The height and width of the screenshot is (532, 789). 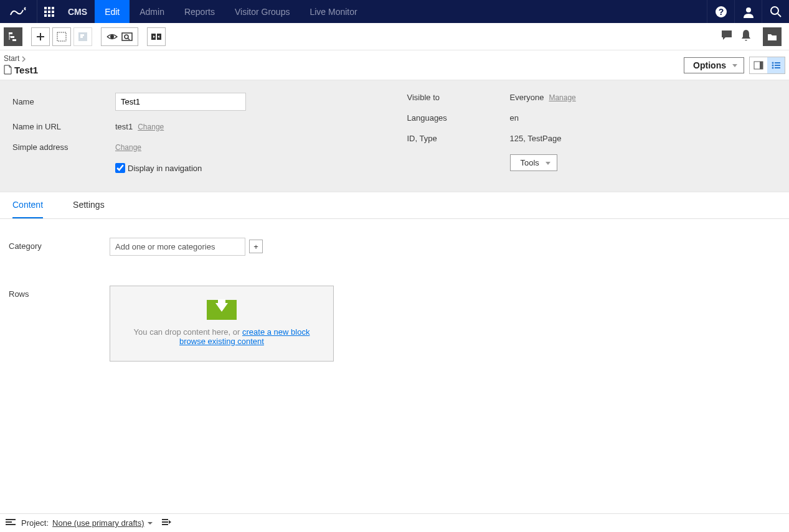 I want to click on project-icon, so click(x=11, y=523).